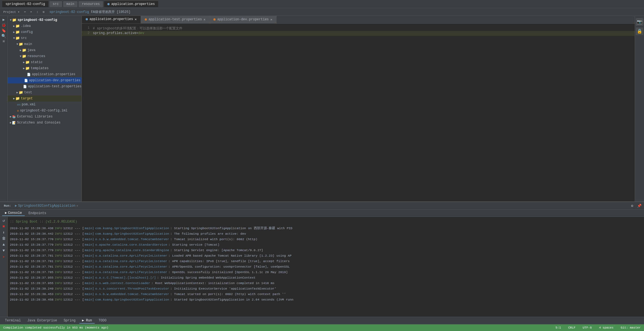 This screenshot has height=331, width=644. Describe the element at coordinates (4, 25) in the screenshot. I see `debug-icon: 🐞` at that location.